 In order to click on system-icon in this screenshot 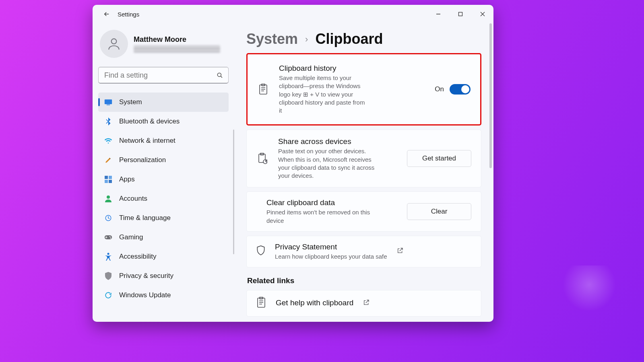, I will do `click(108, 102)`.